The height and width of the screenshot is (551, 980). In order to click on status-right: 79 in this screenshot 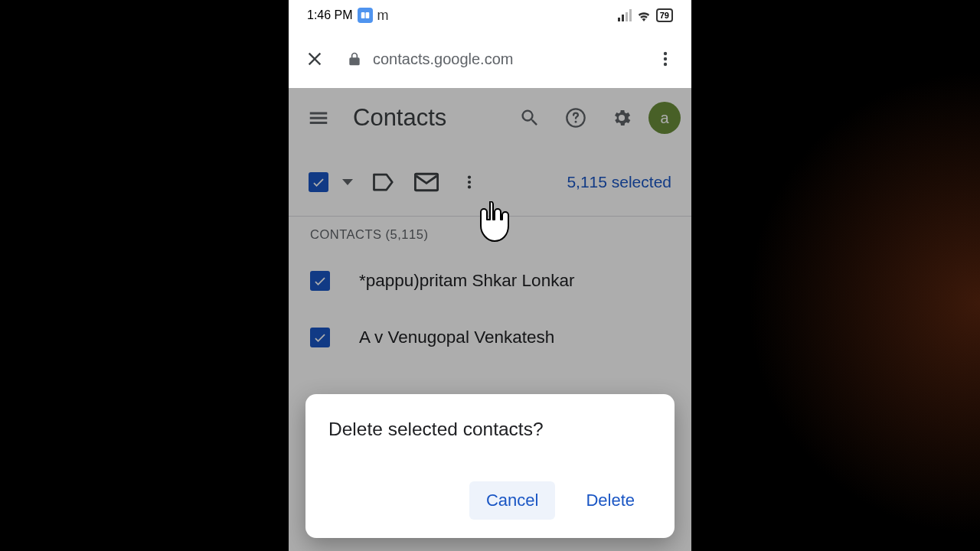, I will do `click(645, 15)`.